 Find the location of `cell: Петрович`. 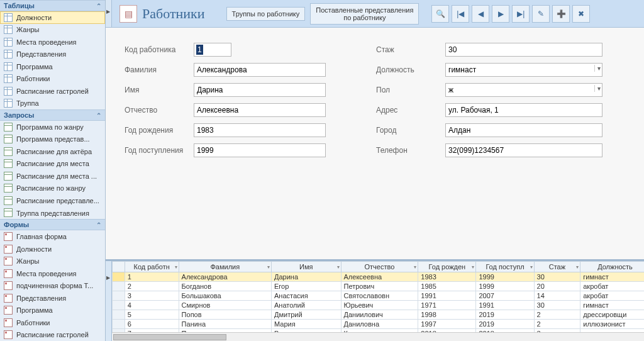

cell: Петрович is located at coordinates (380, 287).